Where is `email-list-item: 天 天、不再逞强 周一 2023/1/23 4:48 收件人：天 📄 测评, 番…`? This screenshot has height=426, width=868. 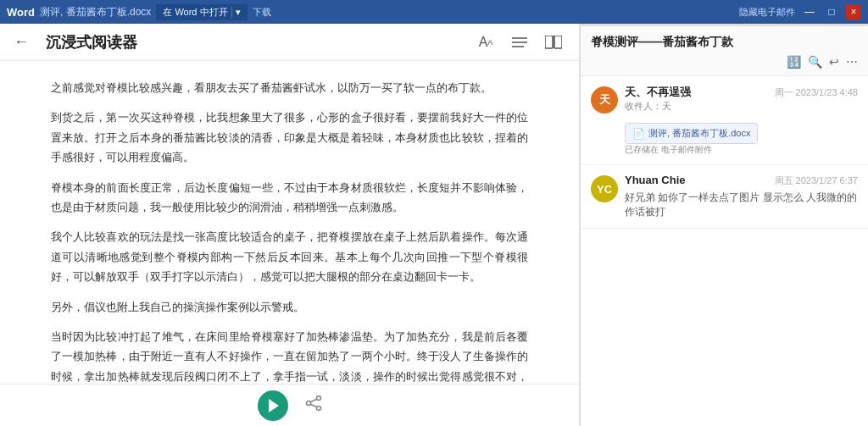 email-list-item: 天 天、不再逞强 周一 2023/1/23 4:48 收件人：天 📄 测评, 番… is located at coordinates (724, 120).